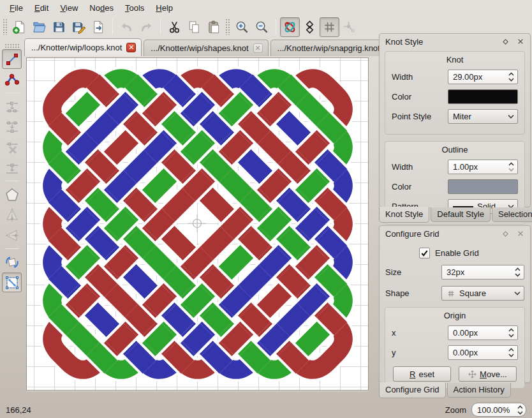  Describe the element at coordinates (455, 215) in the screenshot. I see `style-dock-tabs: Knot StyleDefault StyleSelection Style` at that location.